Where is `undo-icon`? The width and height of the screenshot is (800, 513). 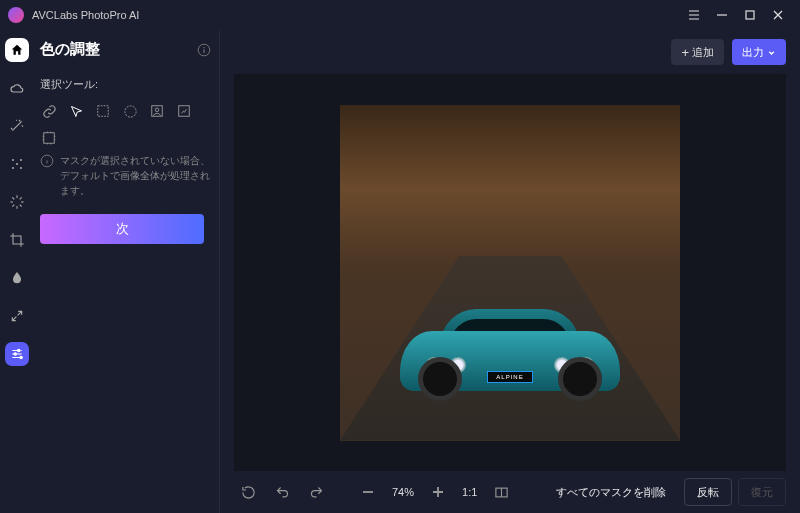 undo-icon is located at coordinates (282, 492).